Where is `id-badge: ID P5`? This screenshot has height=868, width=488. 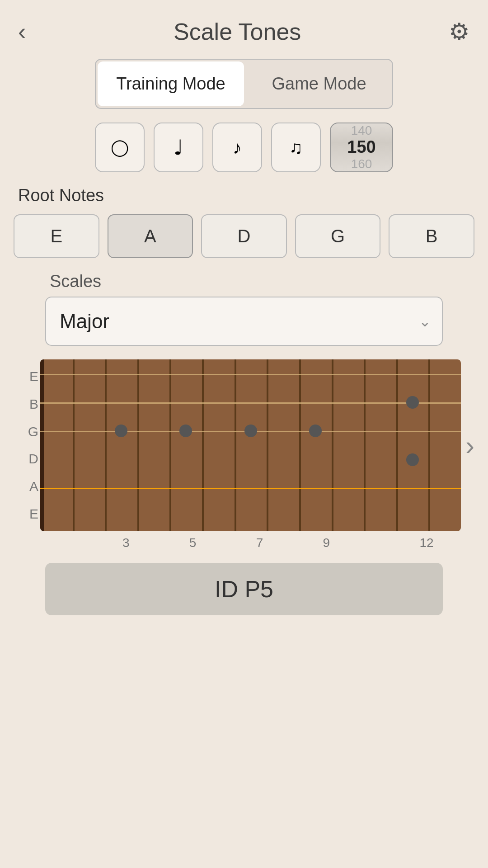
id-badge: ID P5 is located at coordinates (244, 589).